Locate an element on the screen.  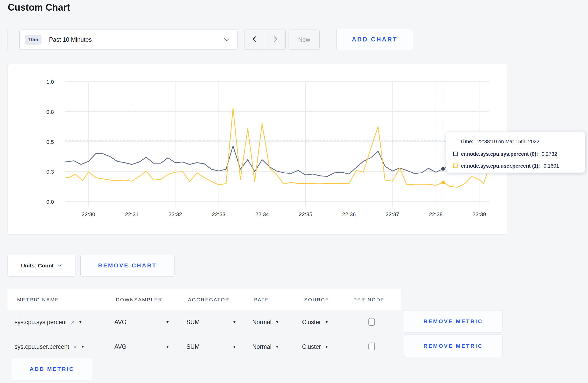
tooltip-time-row: Time: 22:38:10 on Mar 15th, 2022 is located at coordinates (500, 141).